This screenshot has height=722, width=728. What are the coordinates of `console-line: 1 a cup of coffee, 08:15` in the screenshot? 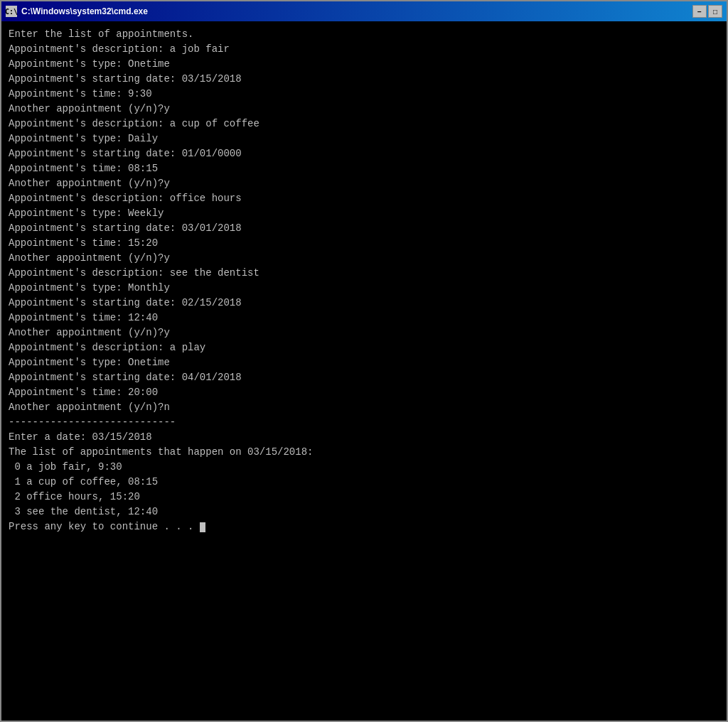 It's located at (364, 482).